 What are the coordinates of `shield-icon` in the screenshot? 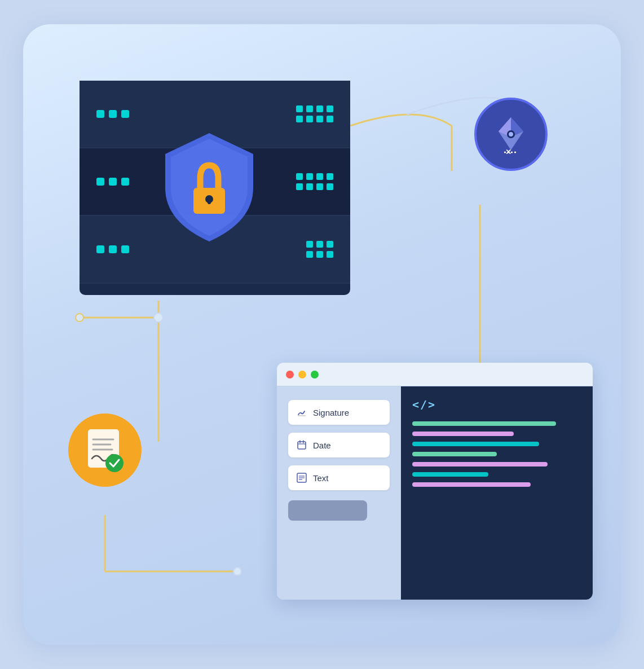 It's located at (209, 188).